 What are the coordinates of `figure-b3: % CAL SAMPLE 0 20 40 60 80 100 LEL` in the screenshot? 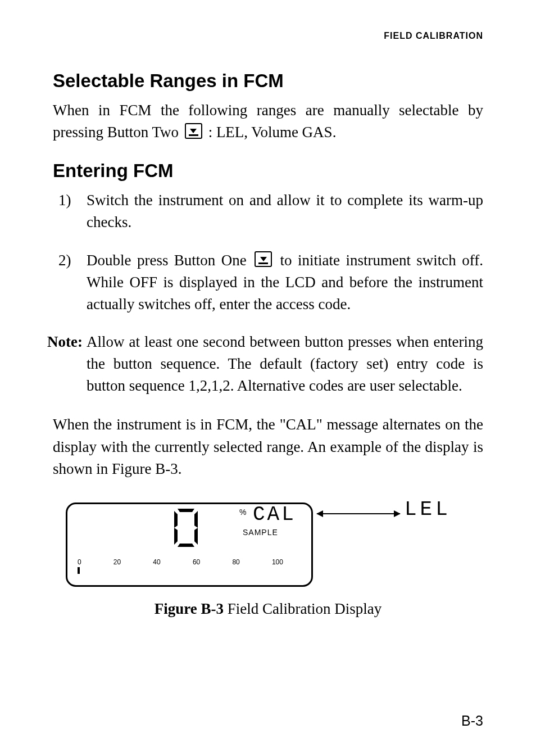 It's located at (268, 545).